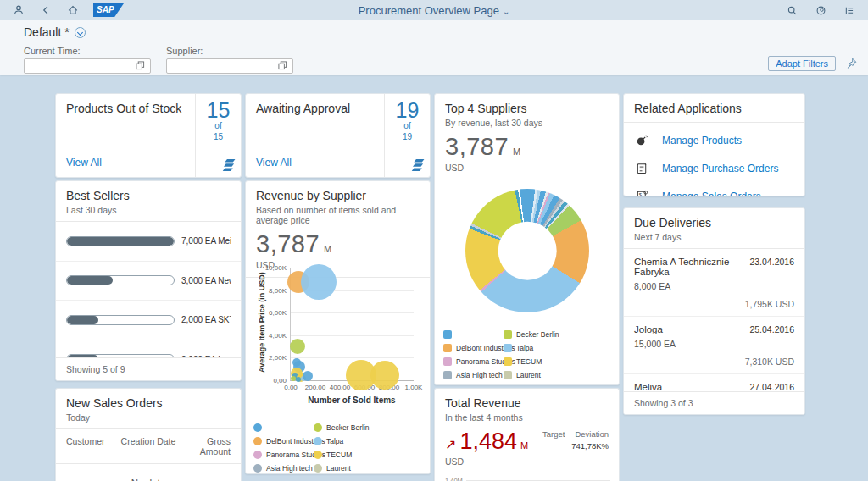 The image size is (868, 481). Describe the element at coordinates (407, 127) in the screenshot. I see `kpi-of: of` at that location.